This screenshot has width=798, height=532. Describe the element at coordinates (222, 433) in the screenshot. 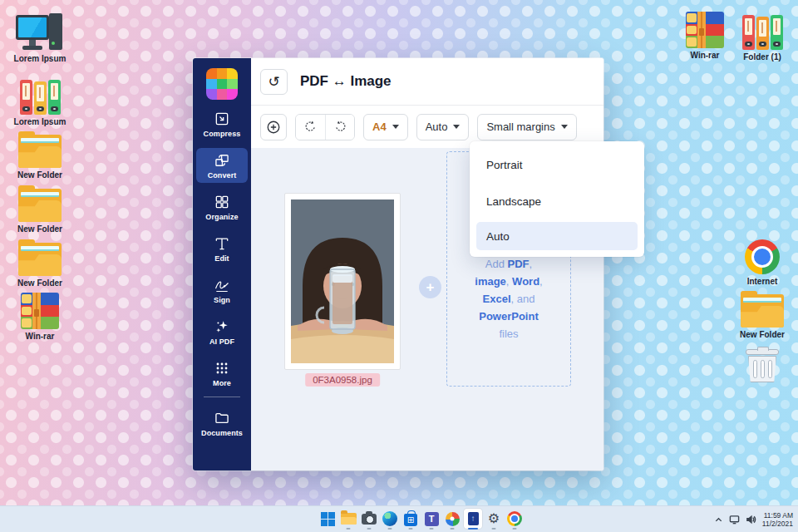

I see `sidebar-item-label: Documents` at that location.